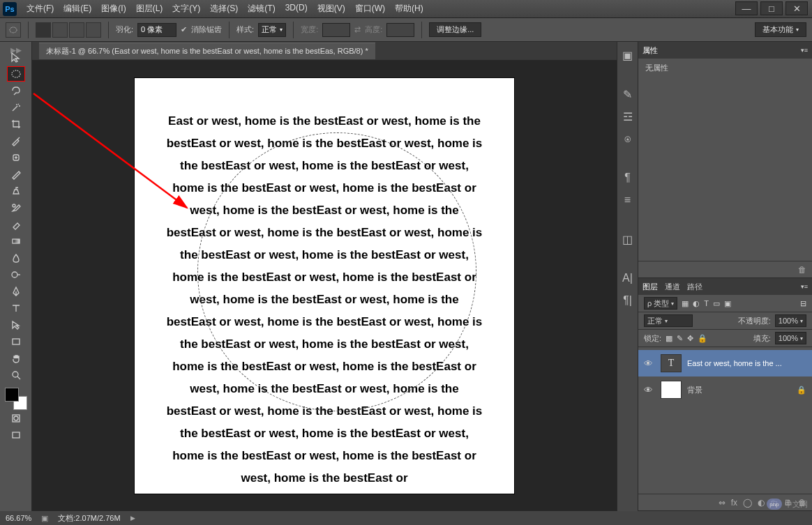 This screenshot has height=525, width=812. What do you see at coordinates (728, 304) in the screenshot?
I see `filter-smart-icon: ▣` at bounding box center [728, 304].